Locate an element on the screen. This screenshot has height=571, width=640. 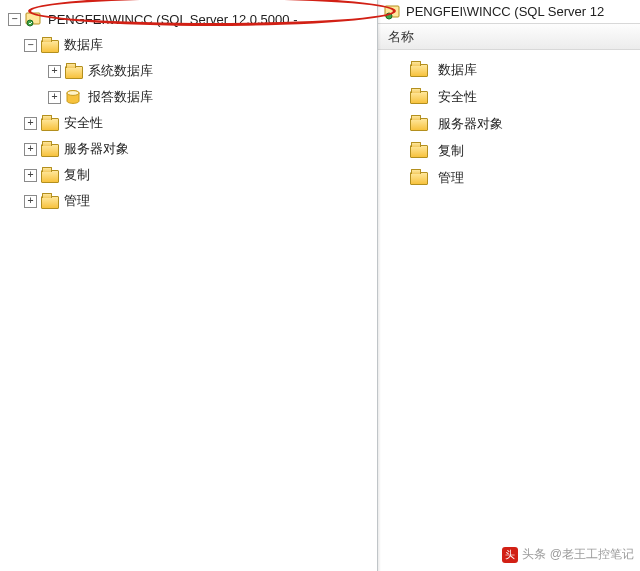
list-item: 管理 is located at coordinates (509, 178).